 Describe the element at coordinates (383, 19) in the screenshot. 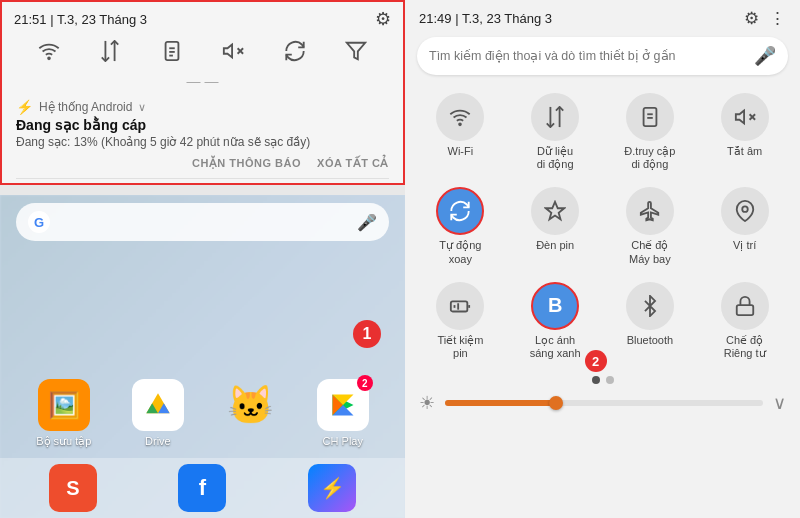

I see `gear-icon: ⚙` at that location.